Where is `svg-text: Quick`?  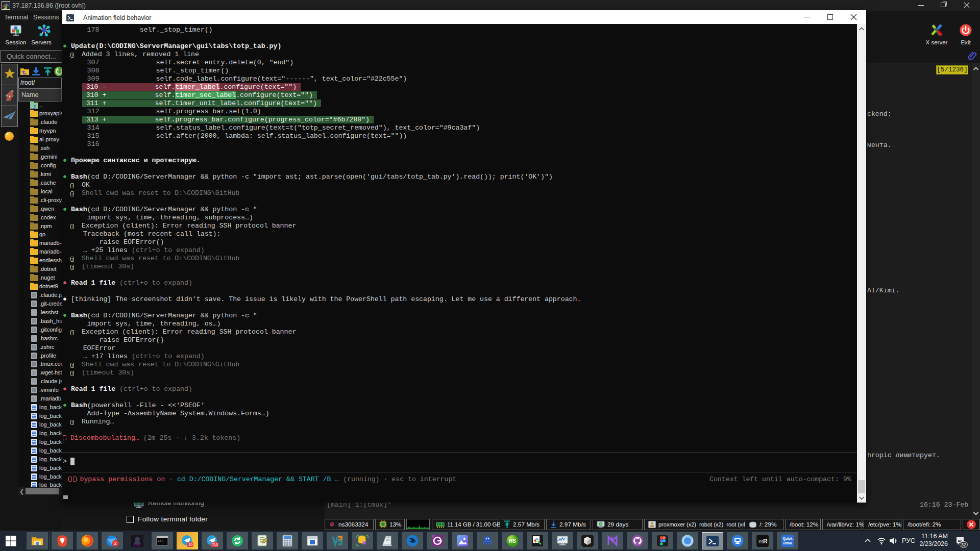
svg-text: Quick is located at coordinates (788, 539).